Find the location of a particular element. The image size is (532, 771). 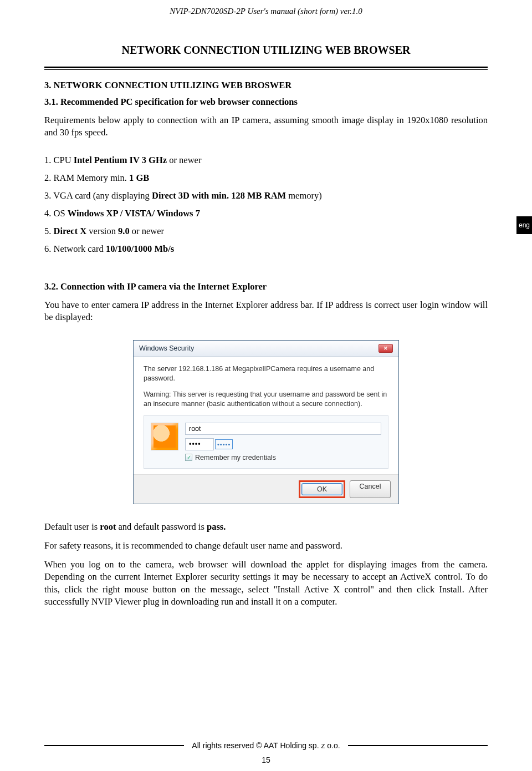

dialog-buttons: OK Cancel is located at coordinates (266, 489).